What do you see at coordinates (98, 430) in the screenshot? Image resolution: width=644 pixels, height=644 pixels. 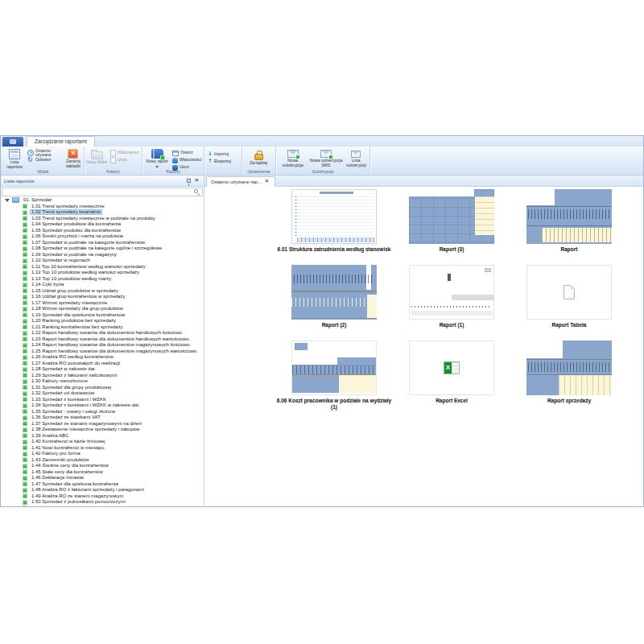 I see `tree-report-item: 1.38 Zestawienie miesięczne sprzedaży i …` at bounding box center [98, 430].